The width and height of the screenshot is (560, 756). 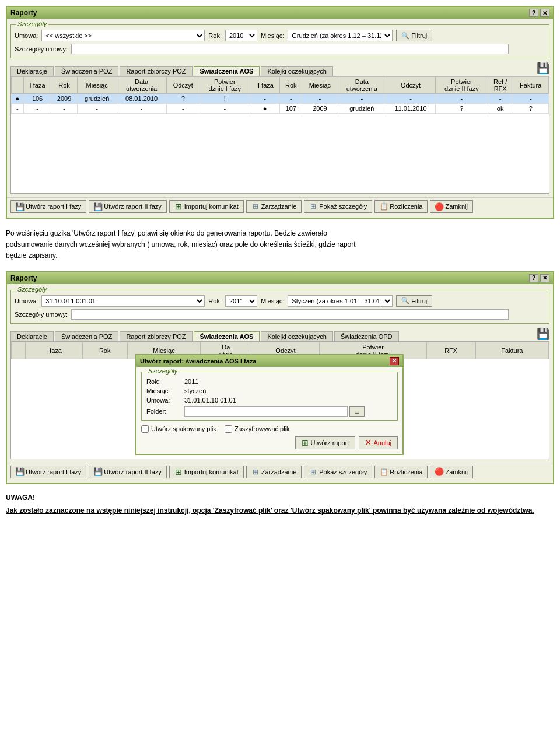 What do you see at coordinates (145, 429) in the screenshot?
I see `checkbox-spakowany` at bounding box center [145, 429].